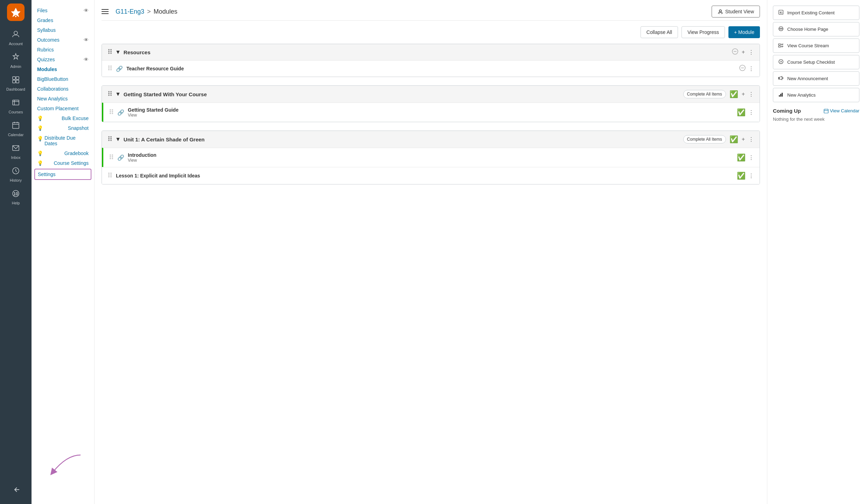  I want to click on link-icon-3: 🔗, so click(121, 158).